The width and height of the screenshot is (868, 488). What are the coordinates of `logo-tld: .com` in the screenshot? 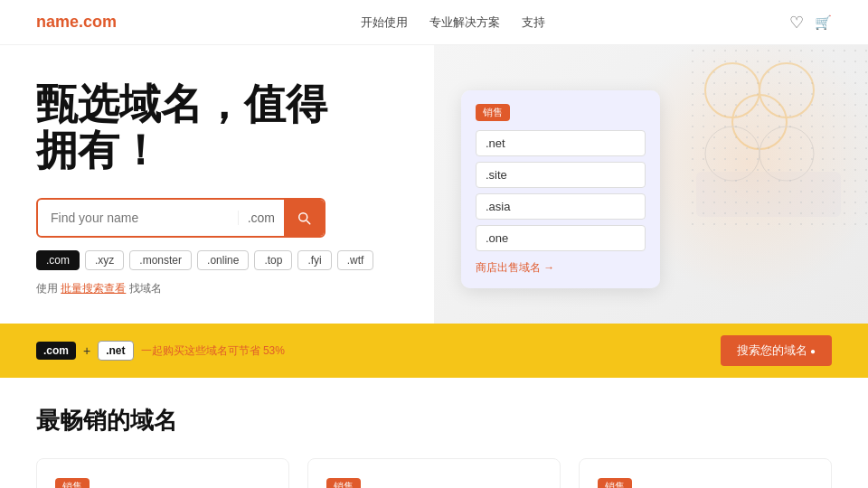 It's located at (98, 22).